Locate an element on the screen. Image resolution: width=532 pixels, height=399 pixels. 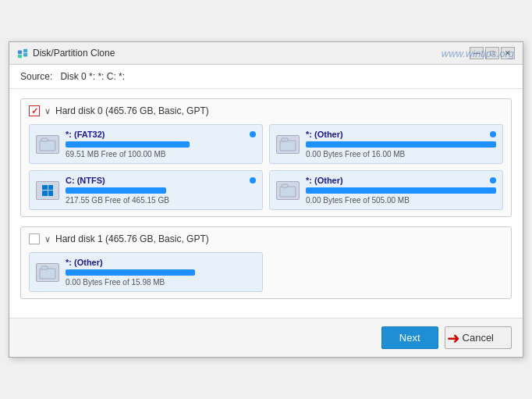
disk1-header: ∨ Hard disk 1 (465.76 GB, Basic, GPT) is located at coordinates (266, 239).